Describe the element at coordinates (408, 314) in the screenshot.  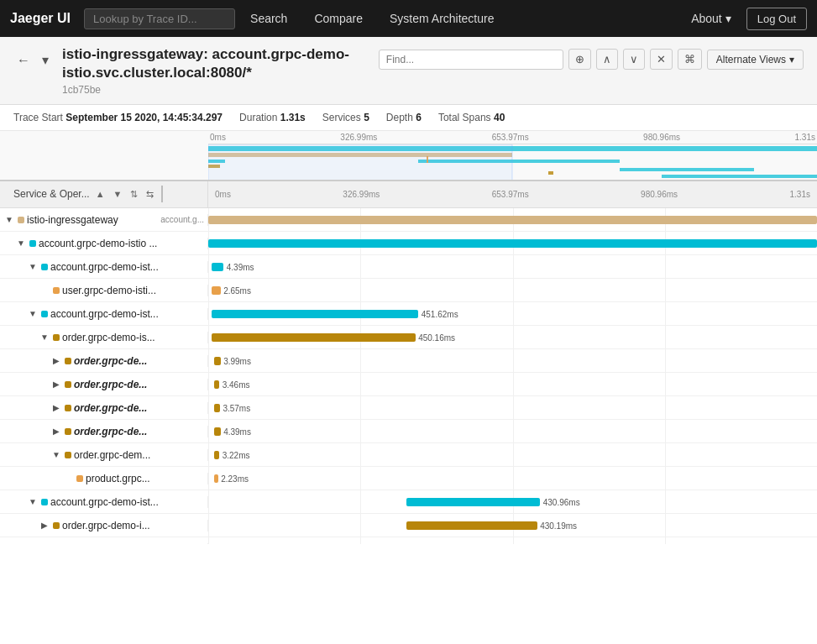
I see `table-row: ▼account.grpc-demo-ist...451.62ms` at that location.